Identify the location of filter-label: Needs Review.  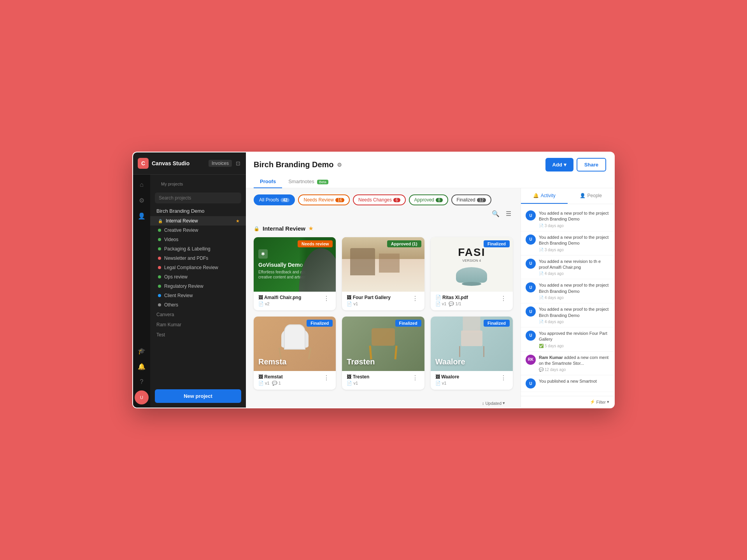
(318, 200).